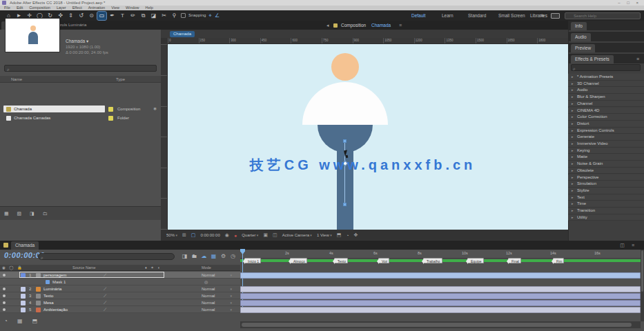 Image resolution: width=644 pixels, height=331 pixels. What do you see at coordinates (345, 204) in the screenshot?
I see `mask-handle-bottom` at bounding box center [345, 204].